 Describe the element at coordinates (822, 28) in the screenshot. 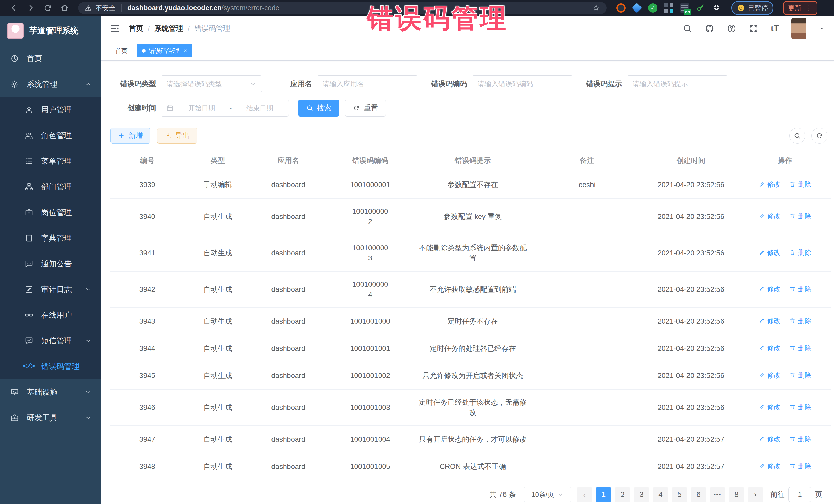

I see `avatar-caret-down-icon` at that location.